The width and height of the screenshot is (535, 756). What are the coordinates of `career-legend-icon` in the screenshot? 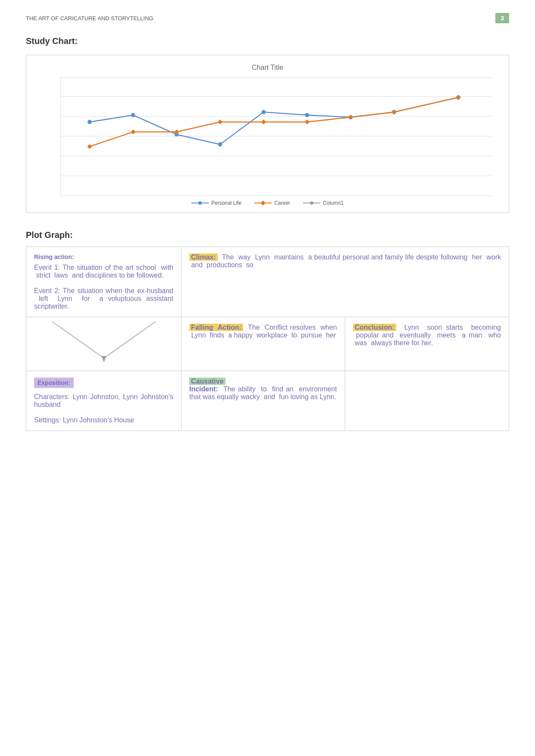 It's located at (263, 203).